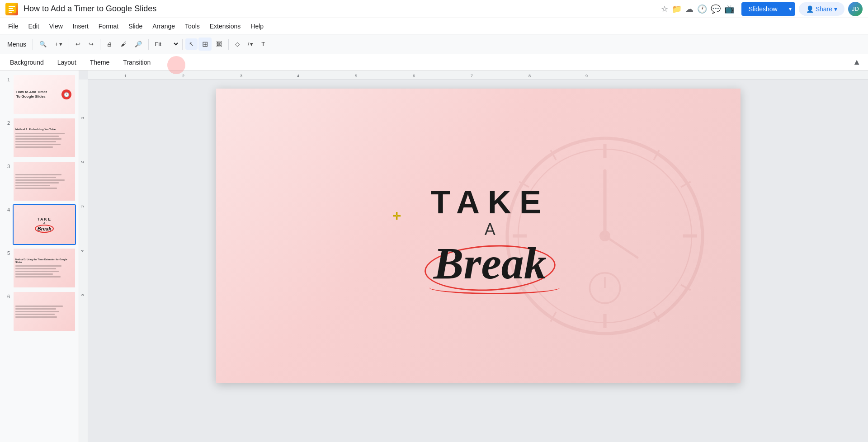 This screenshot has width=868, height=442. What do you see at coordinates (80, 26) in the screenshot?
I see `menu-item-insert: Insert` at bounding box center [80, 26].